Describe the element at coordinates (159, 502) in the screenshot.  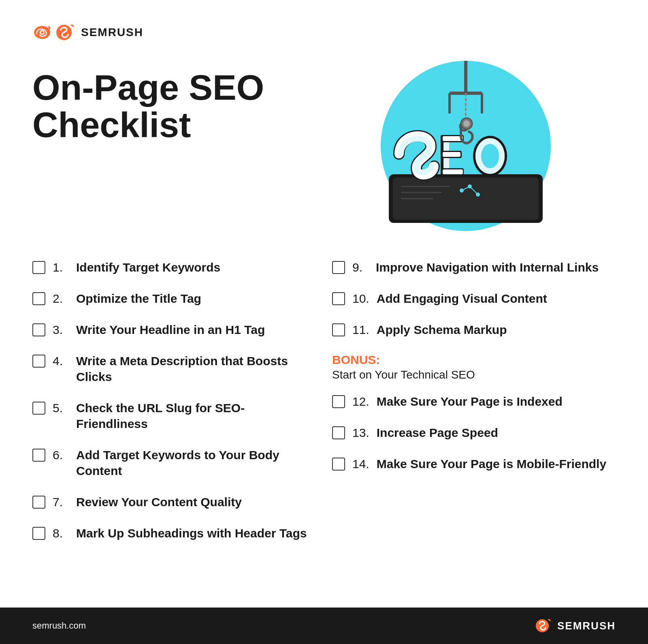
I see `item-text: Review Your Content Quality` at that location.